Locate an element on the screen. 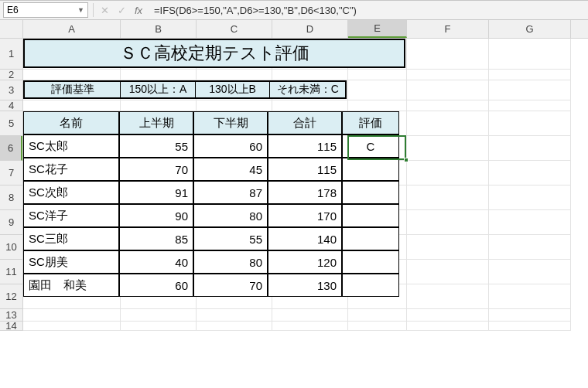 The width and height of the screenshot is (588, 388). table-cell: 91 is located at coordinates (156, 192).